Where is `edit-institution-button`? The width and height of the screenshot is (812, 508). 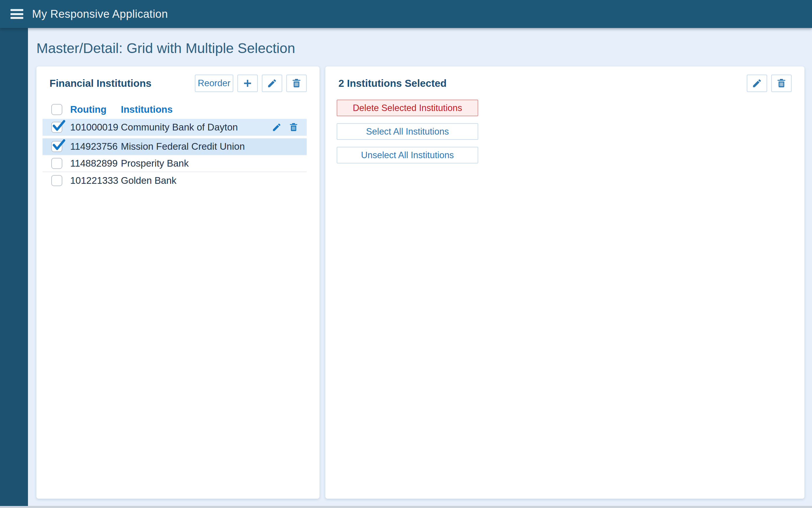
edit-institution-button is located at coordinates (272, 83).